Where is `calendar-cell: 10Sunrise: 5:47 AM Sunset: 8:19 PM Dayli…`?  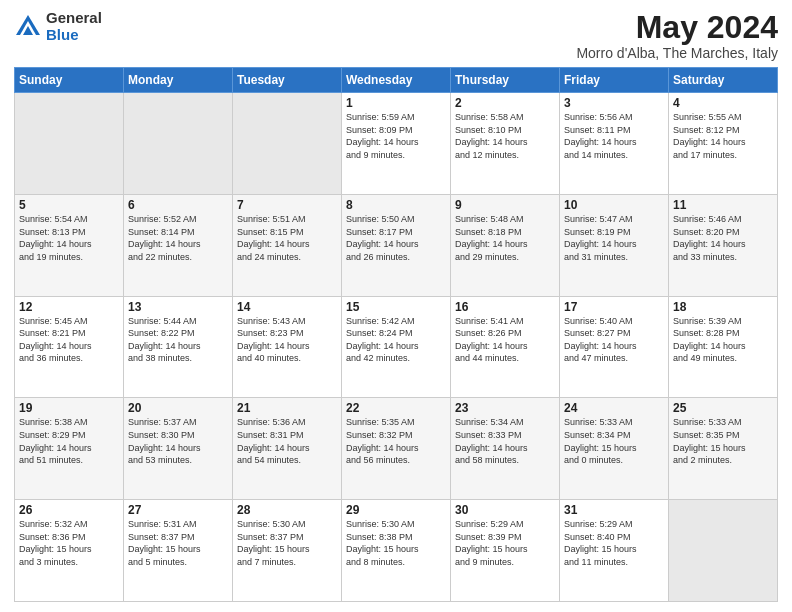 calendar-cell: 10Sunrise: 5:47 AM Sunset: 8:19 PM Dayli… is located at coordinates (614, 245).